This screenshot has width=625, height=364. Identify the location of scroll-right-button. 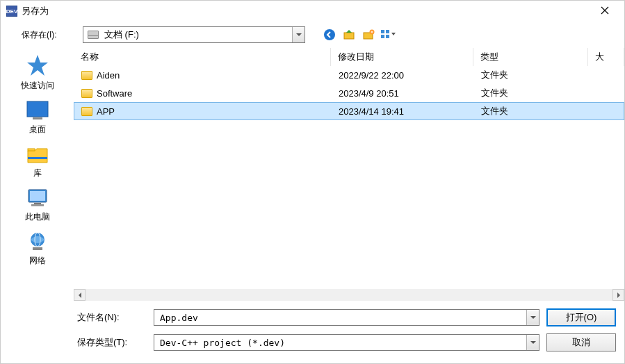
(619, 295).